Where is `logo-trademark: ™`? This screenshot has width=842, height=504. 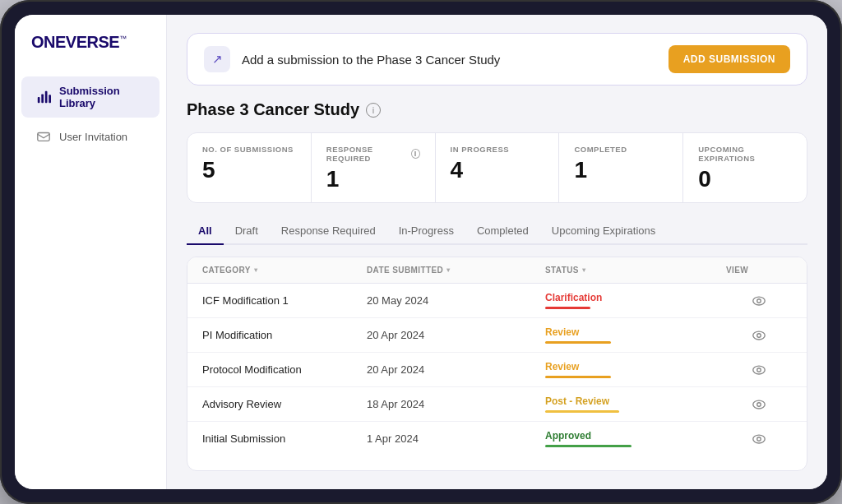
logo-trademark: ™ is located at coordinates (123, 39).